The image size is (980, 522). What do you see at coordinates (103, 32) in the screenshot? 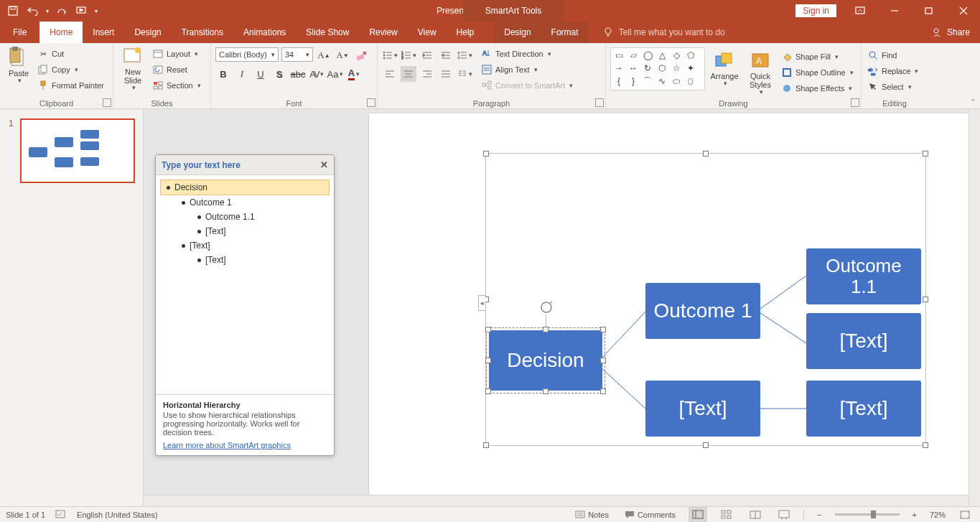
I see `tab-insert: Insert` at bounding box center [103, 32].